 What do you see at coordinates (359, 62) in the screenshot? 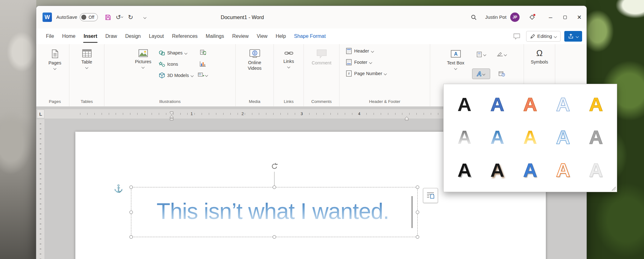
I see `footer-button: Footer` at bounding box center [359, 62].